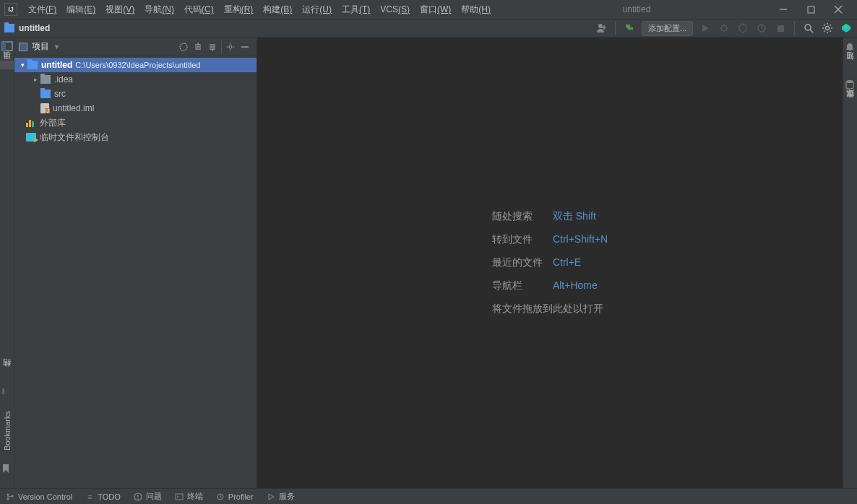 The image size is (857, 504). Describe the element at coordinates (136, 108) in the screenshot. I see `tree-iml-file: untitled.iml` at that location.